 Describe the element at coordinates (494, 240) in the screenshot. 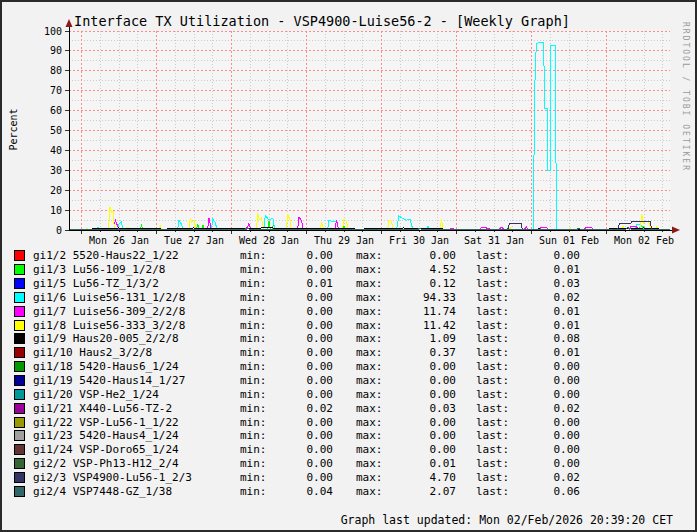

I see `svg-text: Sat 31 Jan` at that location.